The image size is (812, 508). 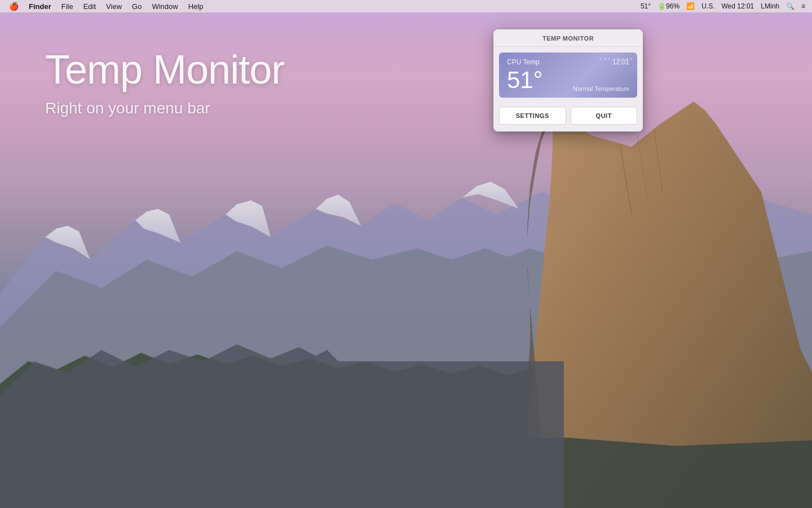 What do you see at coordinates (90, 6) in the screenshot?
I see `edit-menu: Edit` at bounding box center [90, 6].